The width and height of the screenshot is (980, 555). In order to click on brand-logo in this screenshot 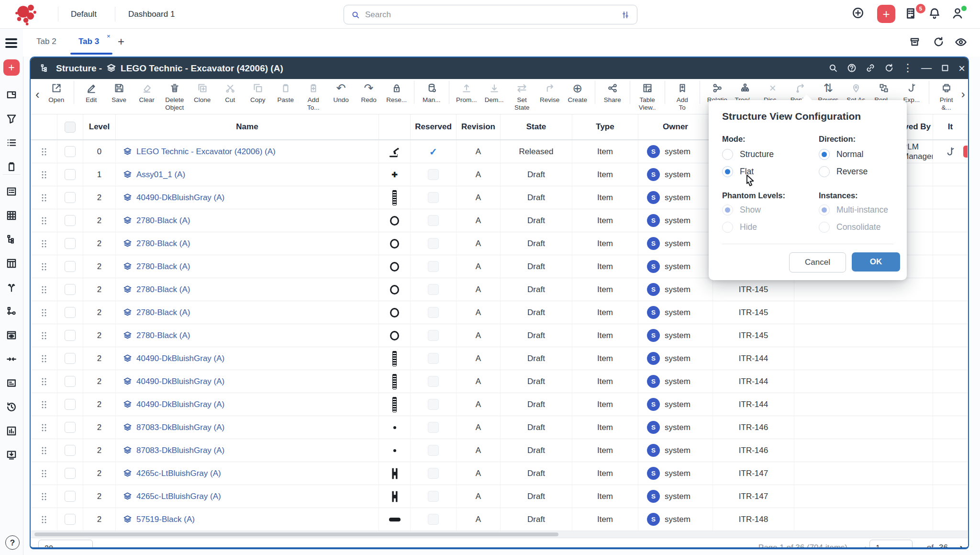, I will do `click(26, 14)`.